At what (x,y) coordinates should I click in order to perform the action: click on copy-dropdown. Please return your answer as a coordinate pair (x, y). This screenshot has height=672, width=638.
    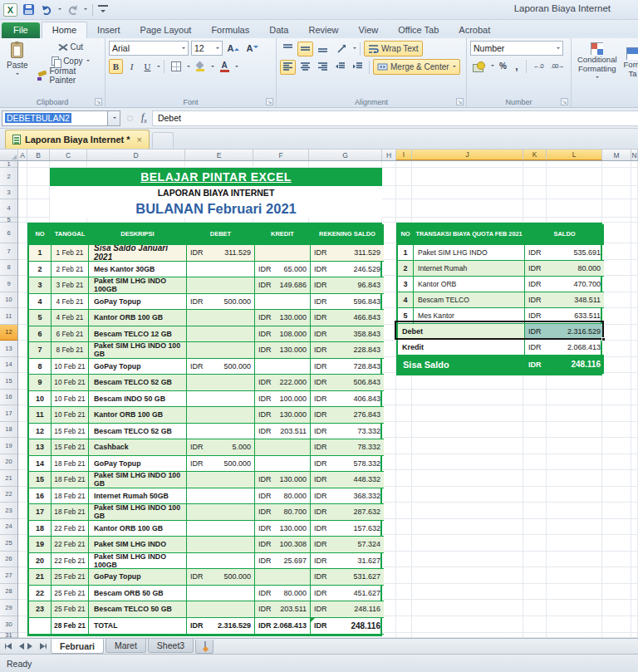
    Looking at the image, I should click on (88, 61).